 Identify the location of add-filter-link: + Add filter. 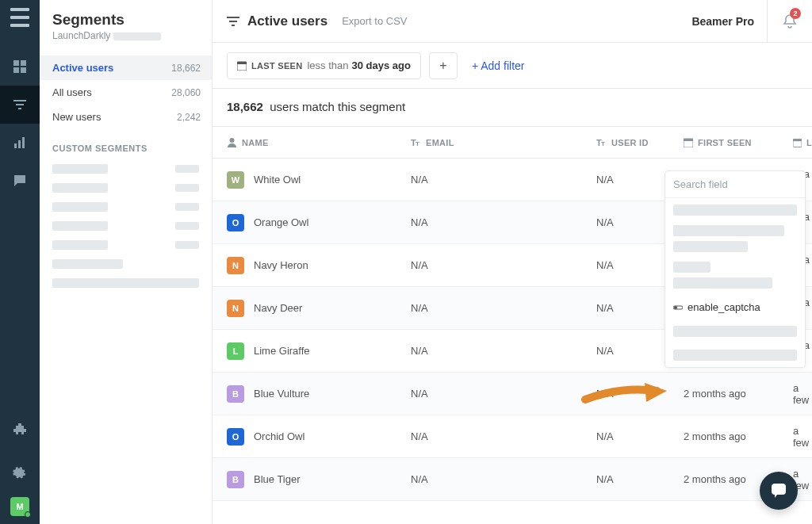
(498, 66).